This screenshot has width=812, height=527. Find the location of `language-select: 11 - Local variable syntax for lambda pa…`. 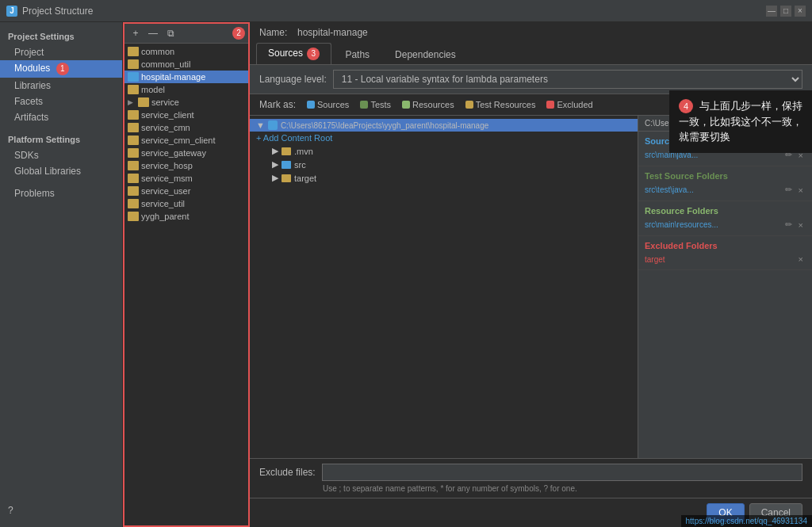

language-select: 11 - Local variable syntax for lambda pa… is located at coordinates (568, 79).